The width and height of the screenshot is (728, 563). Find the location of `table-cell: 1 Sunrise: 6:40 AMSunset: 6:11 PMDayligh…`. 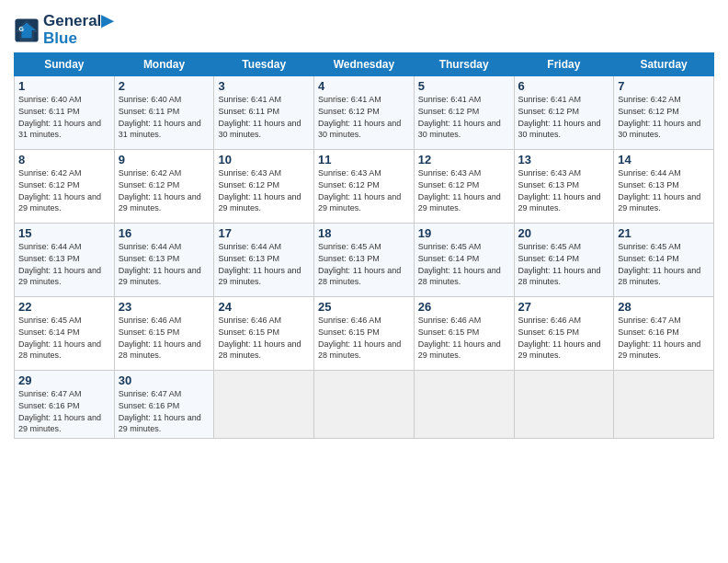

table-cell: 1 Sunrise: 6:40 AMSunset: 6:11 PMDayligh… is located at coordinates (64, 113).